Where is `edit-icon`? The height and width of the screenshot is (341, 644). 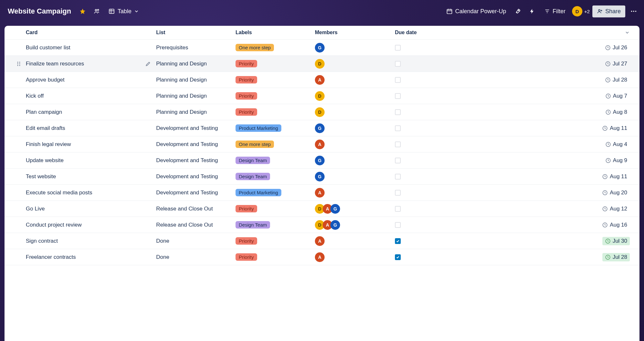
edit-icon is located at coordinates (148, 64).